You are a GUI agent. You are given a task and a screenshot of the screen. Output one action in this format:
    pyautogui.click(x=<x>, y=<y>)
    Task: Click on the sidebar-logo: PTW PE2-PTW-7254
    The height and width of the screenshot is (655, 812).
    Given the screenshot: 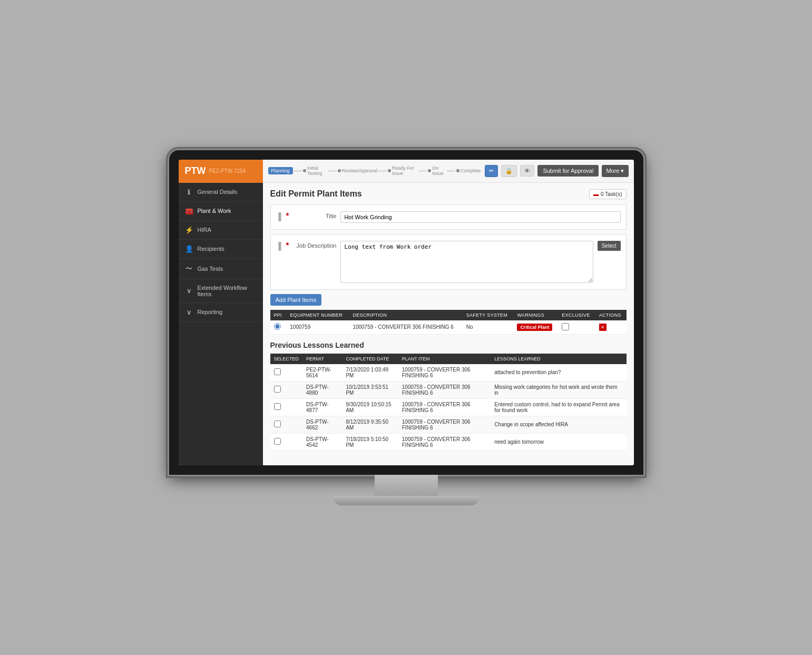 What is the action you would take?
    pyautogui.click(x=221, y=171)
    